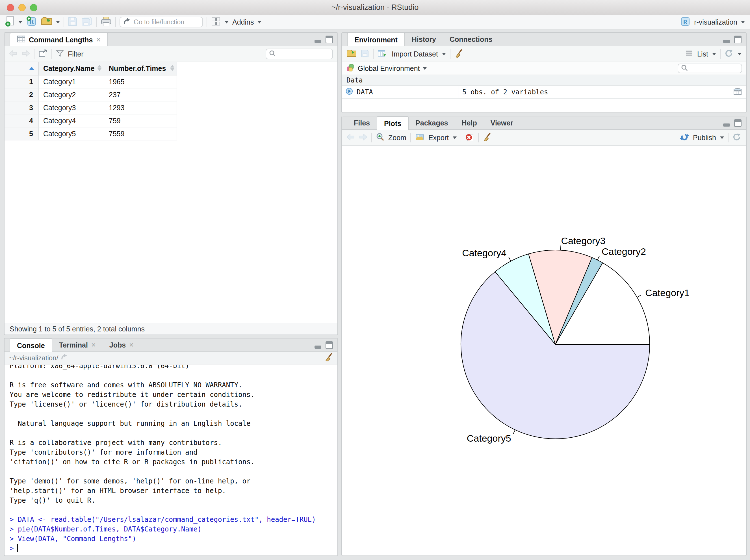  What do you see at coordinates (21, 108) in the screenshot?
I see `table-cell: 3` at bounding box center [21, 108].